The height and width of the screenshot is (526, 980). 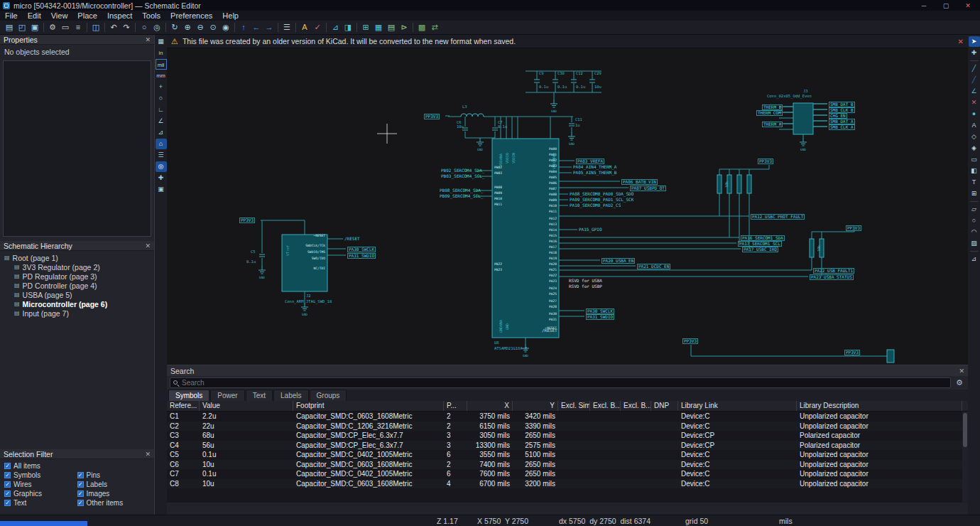 What do you see at coordinates (148, 246) in the screenshot?
I see `hierarchy-close-icon: ✕` at bounding box center [148, 246].